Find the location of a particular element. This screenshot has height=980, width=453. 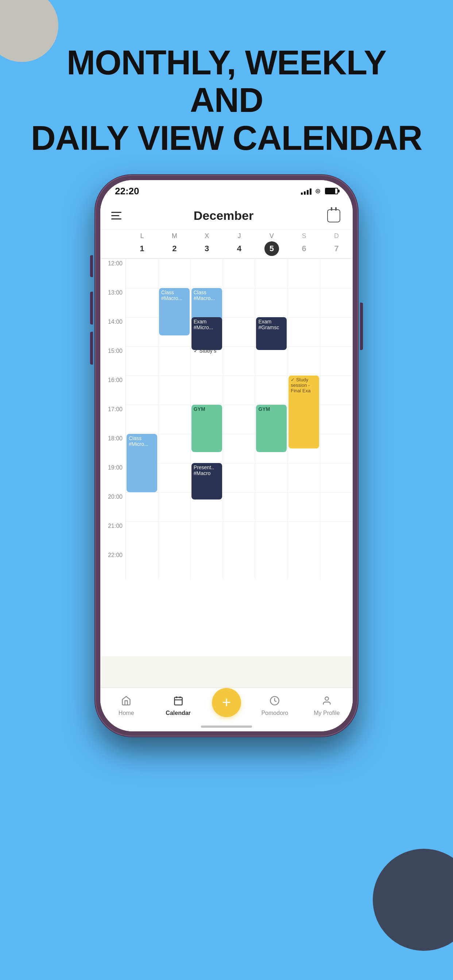

side-button-vol-down is located at coordinates (91, 348).